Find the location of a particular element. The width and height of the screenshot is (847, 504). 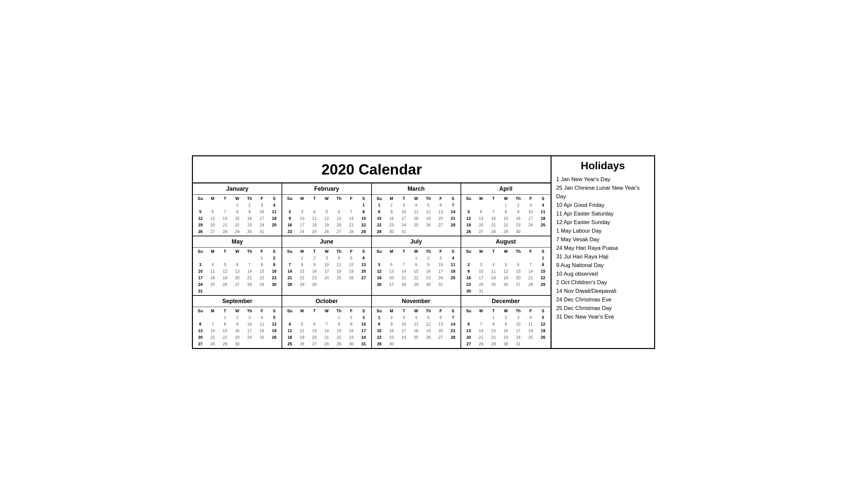

day-cell: 9 is located at coordinates (351, 324).